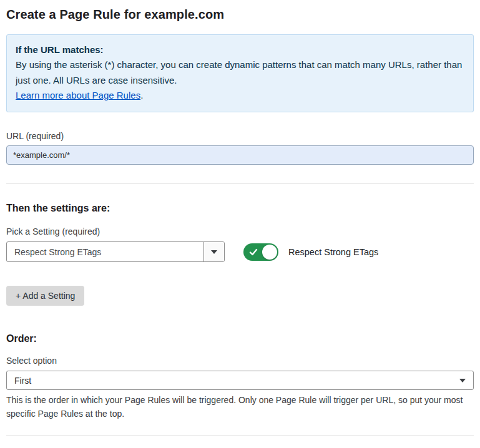  What do you see at coordinates (240, 50) in the screenshot?
I see `info-box-heading: If the URL matches:` at bounding box center [240, 50].